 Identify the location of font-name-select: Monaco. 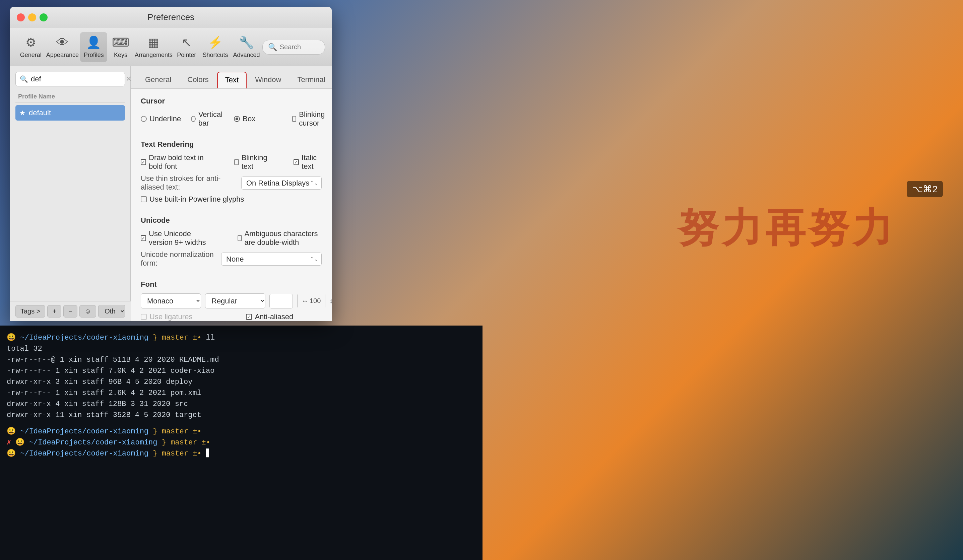
(171, 301).